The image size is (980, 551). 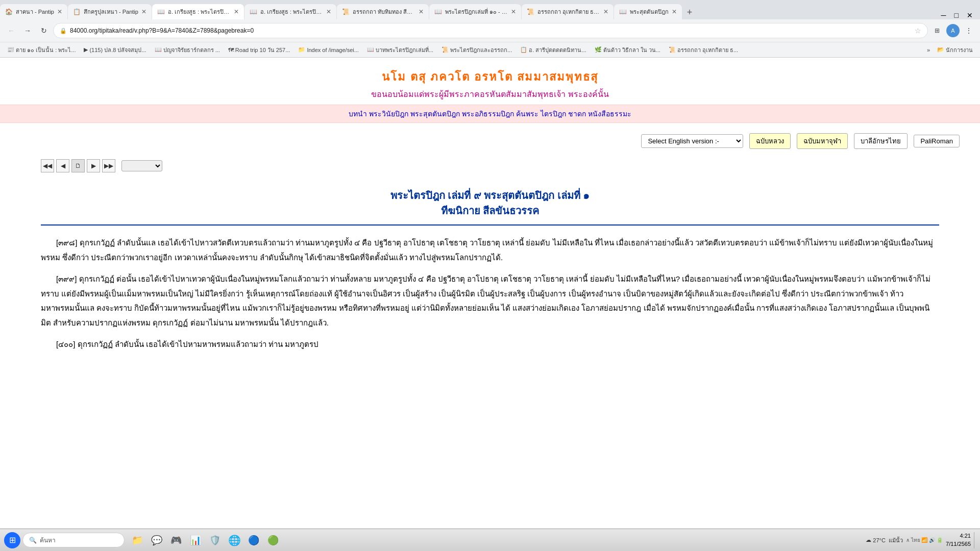 I want to click on header-subtitle: ขอนอบน้อมแด่พระผู้มีพระภาคอรหันตสัมมาสัม…, so click(x=490, y=94).